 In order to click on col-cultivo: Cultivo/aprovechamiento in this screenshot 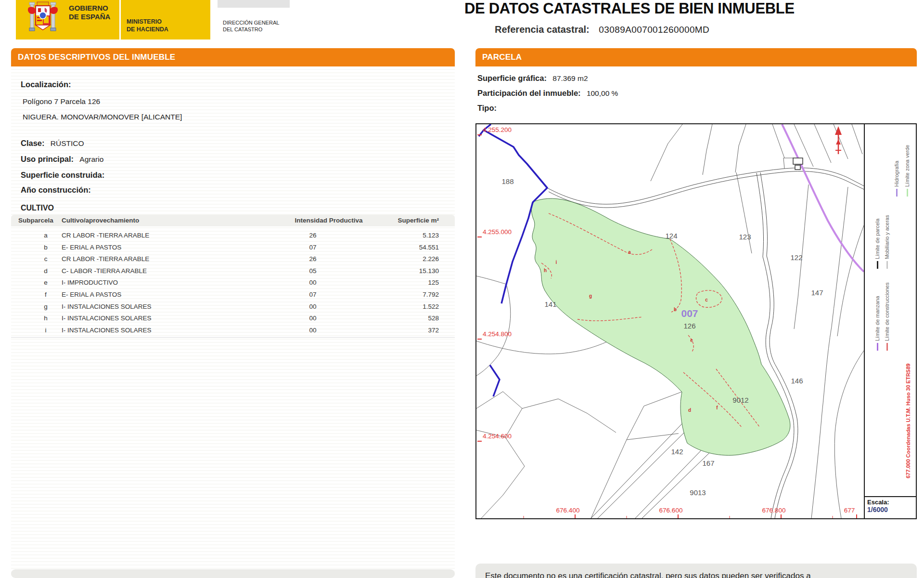, I will do `click(100, 221)`.